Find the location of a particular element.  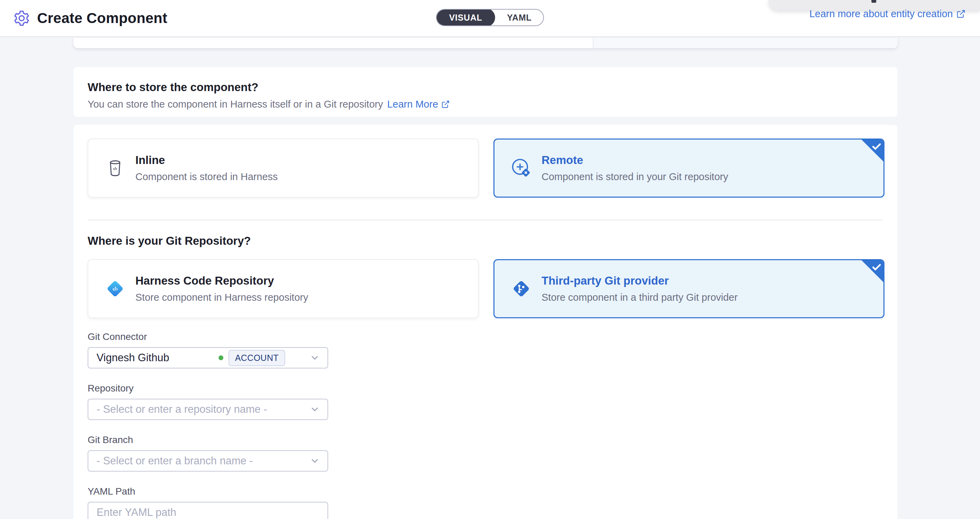

popover-caret is located at coordinates (874, 2).